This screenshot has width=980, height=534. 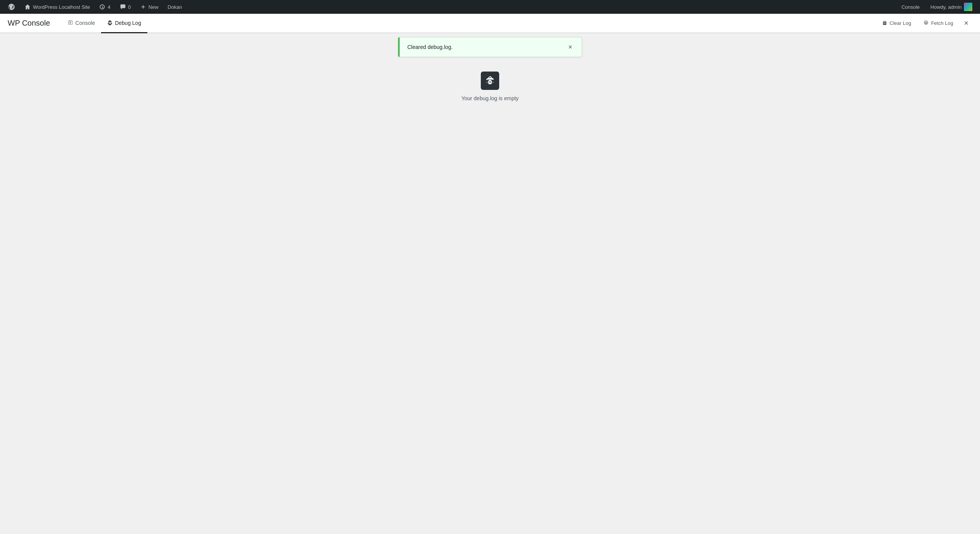 What do you see at coordinates (924, 23) in the screenshot?
I see `plugin-actions: Clear Log Fetch Log ×` at bounding box center [924, 23].